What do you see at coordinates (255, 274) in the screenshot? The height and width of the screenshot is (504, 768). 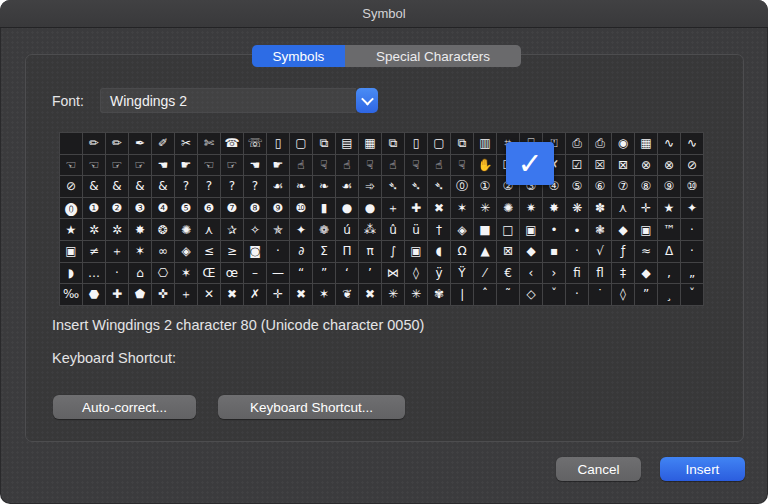 I see `grid-cell: –` at bounding box center [255, 274].